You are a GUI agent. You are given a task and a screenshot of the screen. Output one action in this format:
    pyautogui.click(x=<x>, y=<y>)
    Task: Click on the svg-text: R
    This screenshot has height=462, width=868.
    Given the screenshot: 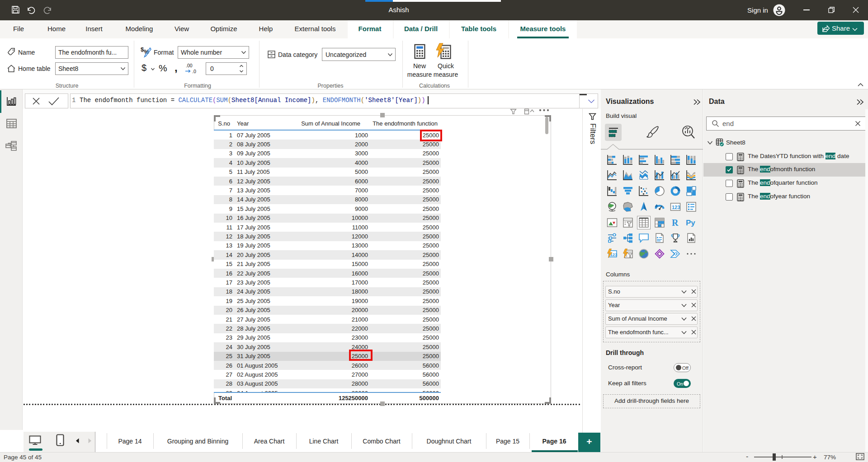 What is the action you would take?
    pyautogui.click(x=675, y=223)
    